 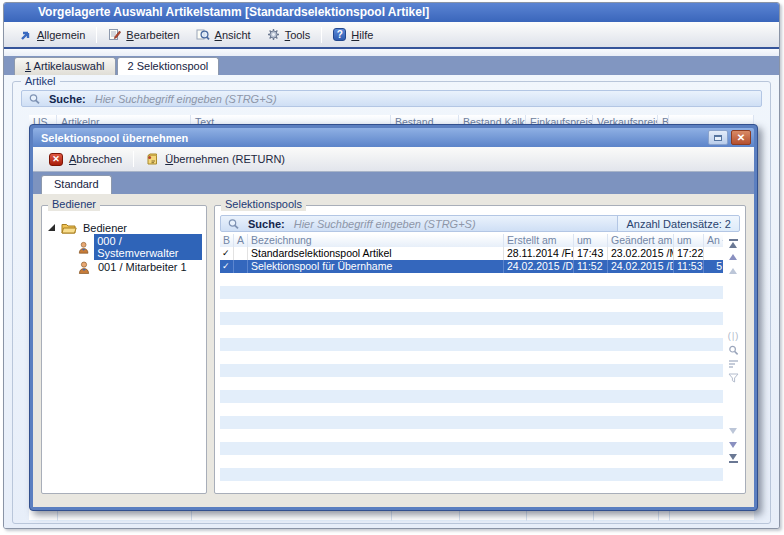 What do you see at coordinates (264, 204) in the screenshot?
I see `selektionspools-groupbox-label: Selektionspools` at bounding box center [264, 204].